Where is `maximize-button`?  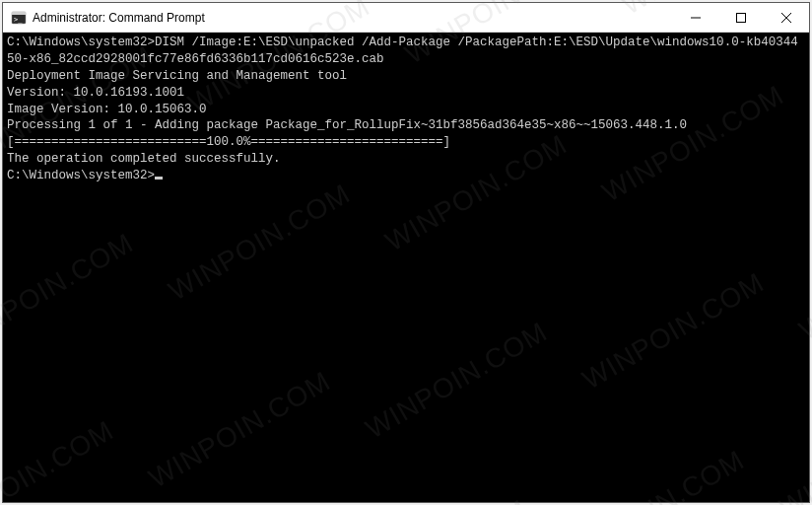 maximize-button is located at coordinates (741, 18).